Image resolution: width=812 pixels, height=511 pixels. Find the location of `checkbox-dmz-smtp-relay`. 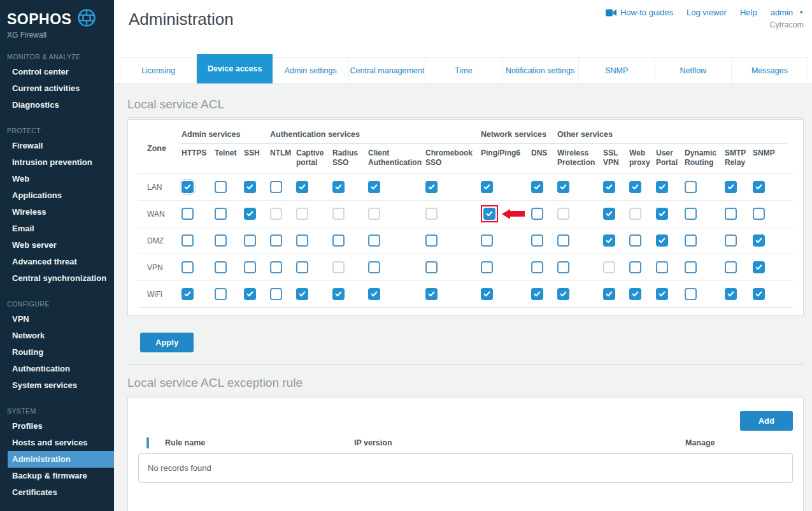

checkbox-dmz-smtp-relay is located at coordinates (731, 241).